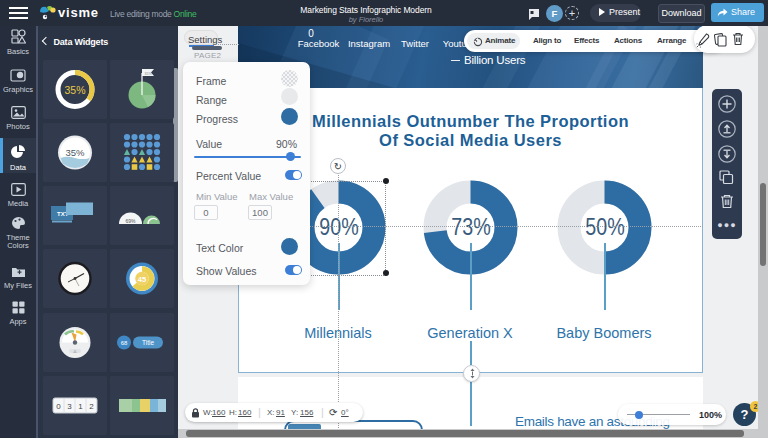 The image size is (768, 438). I want to click on svg-text: 68, so click(124, 343).